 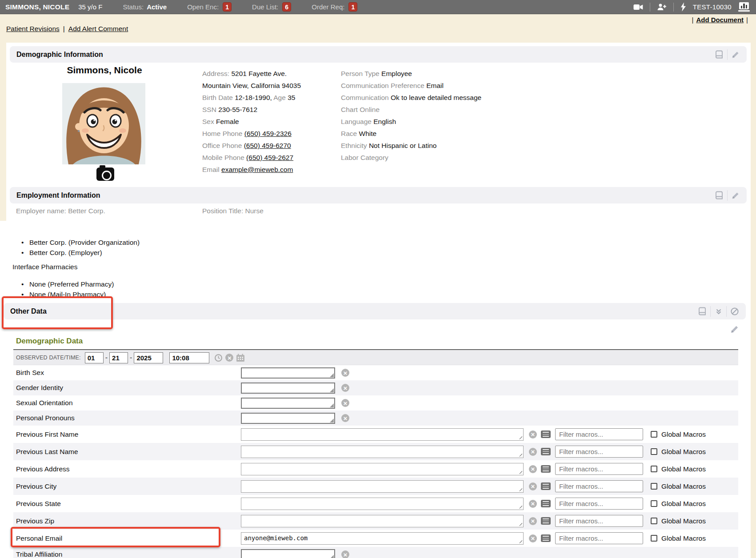 What do you see at coordinates (67, 29) in the screenshot?
I see `patient-links-row: Patient Revisions | Add Alert Comment` at bounding box center [67, 29].